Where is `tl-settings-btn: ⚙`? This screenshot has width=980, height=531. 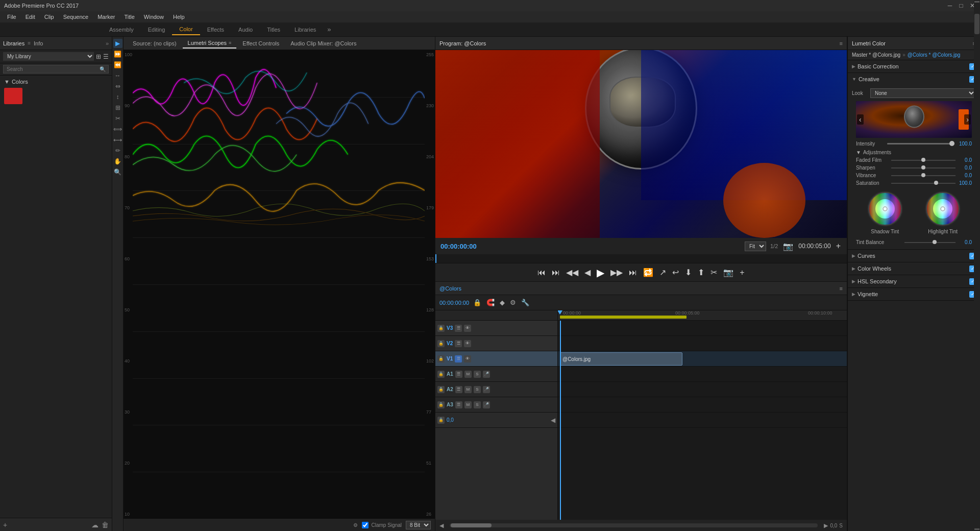 tl-settings-btn: ⚙ is located at coordinates (513, 302).